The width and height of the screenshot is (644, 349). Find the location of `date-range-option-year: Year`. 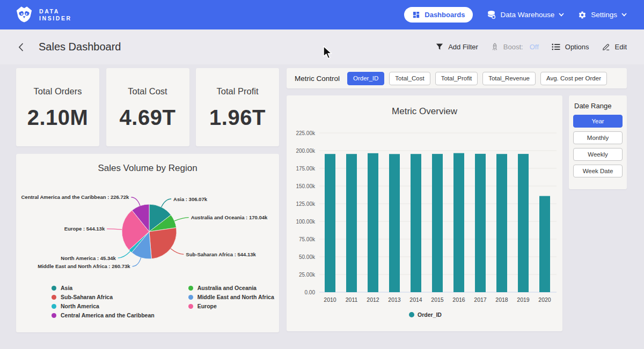

date-range-option-year: Year is located at coordinates (598, 121).